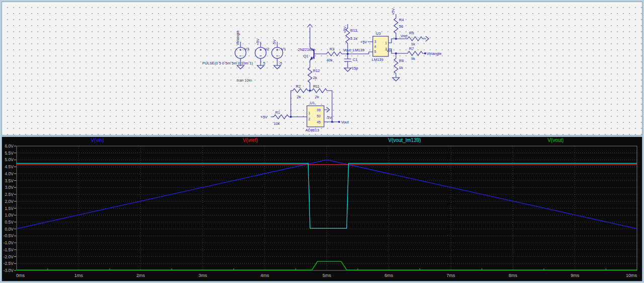  What do you see at coordinates (275, 42) in the screenshot?
I see `net-flag-n5v-v1: -5V` at bounding box center [275, 42].